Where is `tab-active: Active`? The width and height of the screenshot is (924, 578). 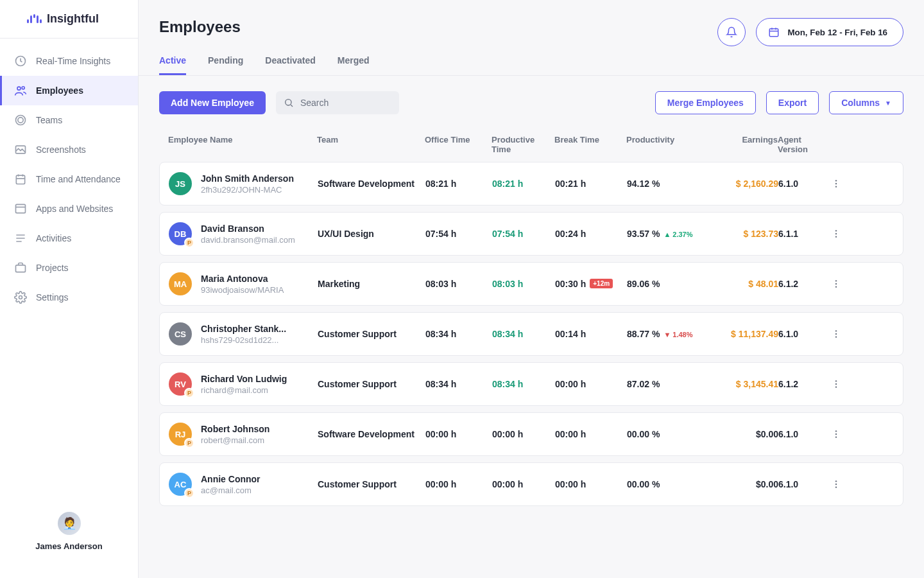
tab-active: Active is located at coordinates (173, 66).